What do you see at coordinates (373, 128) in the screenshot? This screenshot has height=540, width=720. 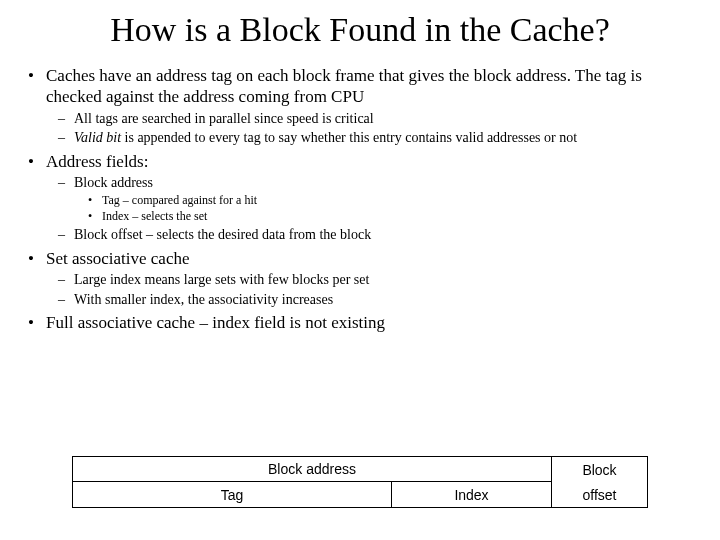 I see `bullet-1-sub: All tags are searched in parallel since …` at bounding box center [373, 128].